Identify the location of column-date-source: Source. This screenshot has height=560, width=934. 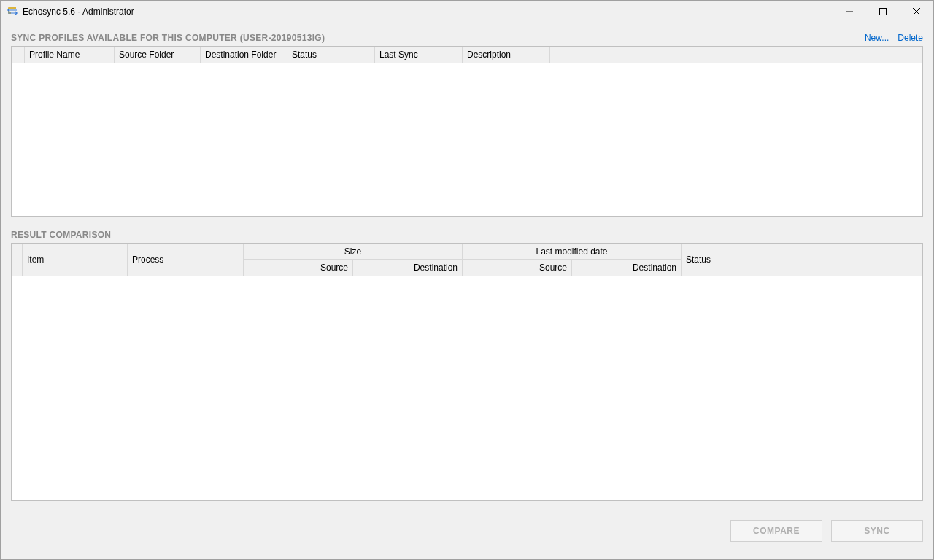
(517, 268).